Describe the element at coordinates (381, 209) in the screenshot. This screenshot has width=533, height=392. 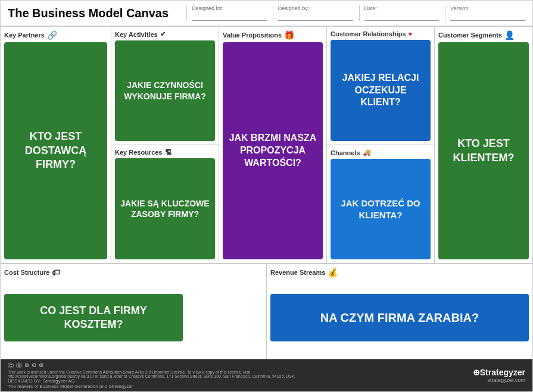
I see `channels-box: JAK DOTRZEĆ DO KLIENTA?` at that location.